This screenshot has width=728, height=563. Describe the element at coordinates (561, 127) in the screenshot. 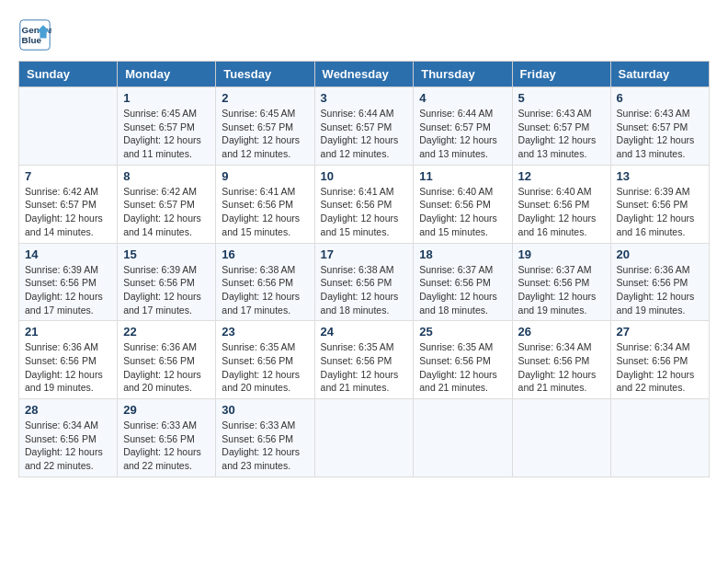

I see `calendar-cell: 5Sunrise: 6:43 AM Sunset: 6:57 PM Daylig…` at that location.